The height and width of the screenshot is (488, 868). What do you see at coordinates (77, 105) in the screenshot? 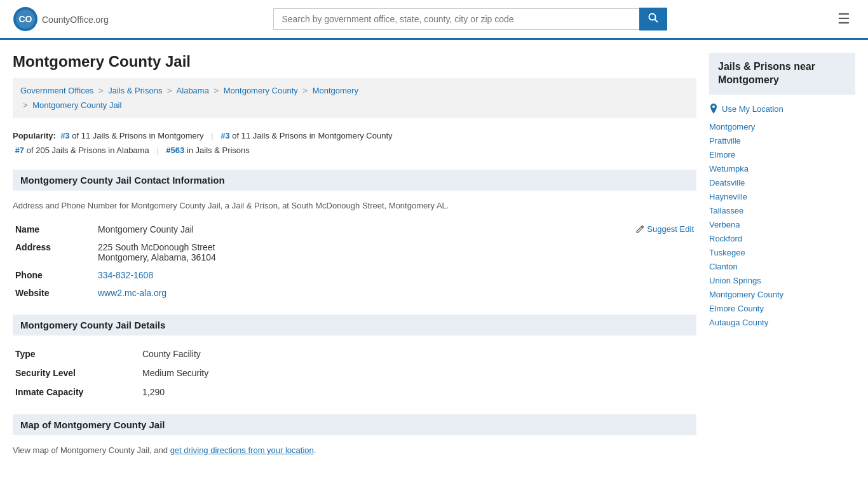
I see `breadcrumb-link-current: Montgomery County Jail` at bounding box center [77, 105].